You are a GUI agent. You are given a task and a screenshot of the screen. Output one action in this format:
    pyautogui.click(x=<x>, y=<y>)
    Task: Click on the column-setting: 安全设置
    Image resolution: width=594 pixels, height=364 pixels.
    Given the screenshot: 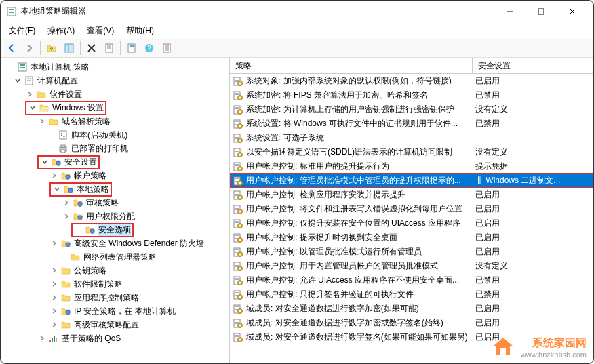 What is the action you would take?
    pyautogui.click(x=533, y=65)
    